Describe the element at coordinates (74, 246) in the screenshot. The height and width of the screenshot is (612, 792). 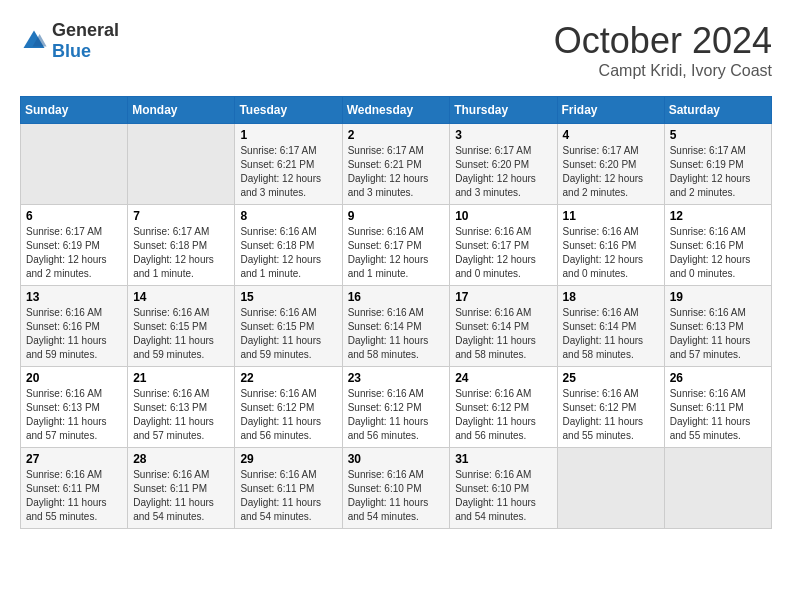
I see `calendar-cell: 6Sunrise: 6:17 AMSunset: 6:19 PMDaylight…` at that location.